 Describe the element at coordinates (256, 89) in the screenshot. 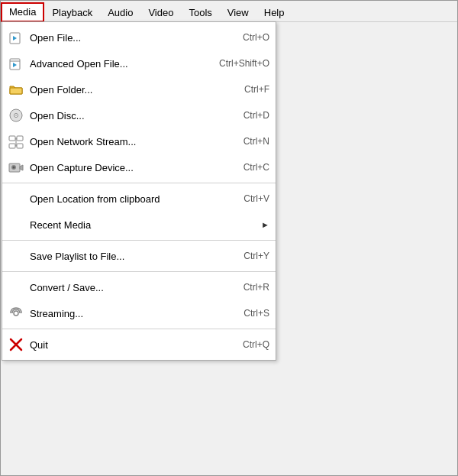

I see `open-folder-shortcut: Ctrl+F` at that location.